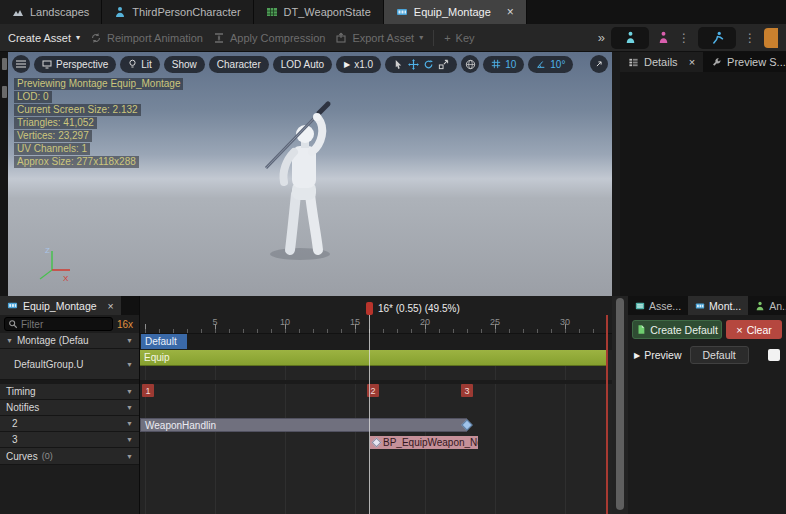  What do you see at coordinates (620, 405) in the screenshot?
I see `timeline-scrollbar` at bounding box center [620, 405].